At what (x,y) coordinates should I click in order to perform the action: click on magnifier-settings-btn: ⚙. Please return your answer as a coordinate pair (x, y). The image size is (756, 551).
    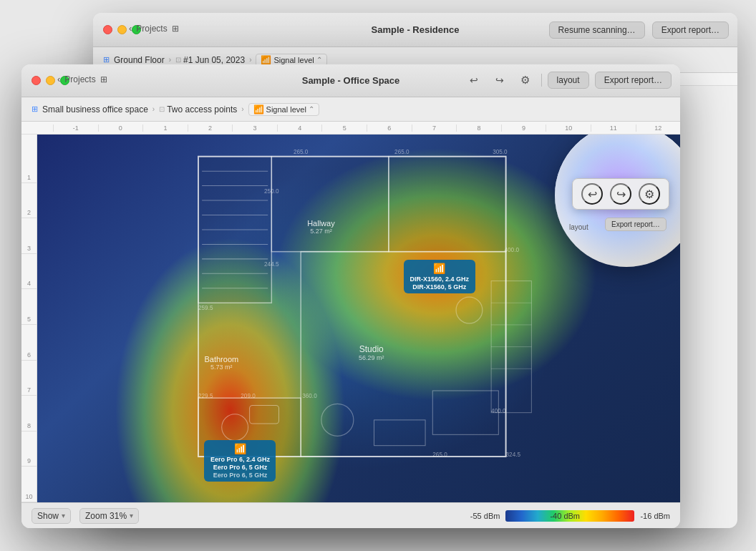
    Looking at the image, I should click on (649, 194).